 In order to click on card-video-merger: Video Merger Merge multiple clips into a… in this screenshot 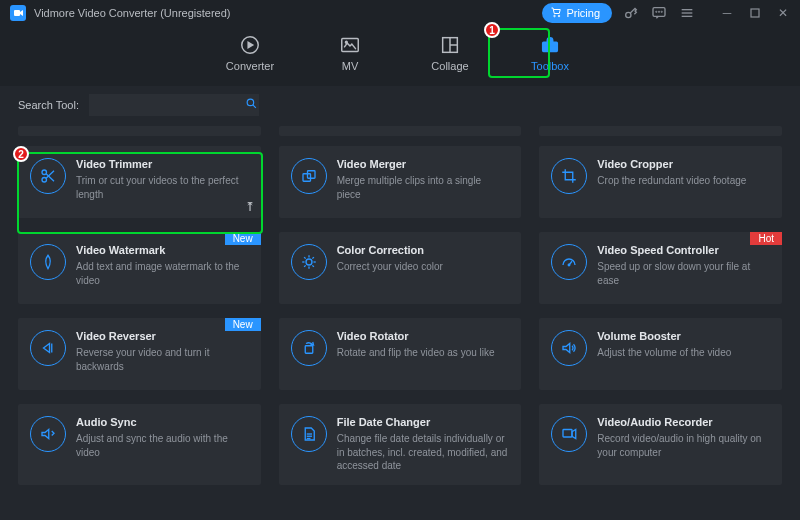, I will do `click(400, 182)`.